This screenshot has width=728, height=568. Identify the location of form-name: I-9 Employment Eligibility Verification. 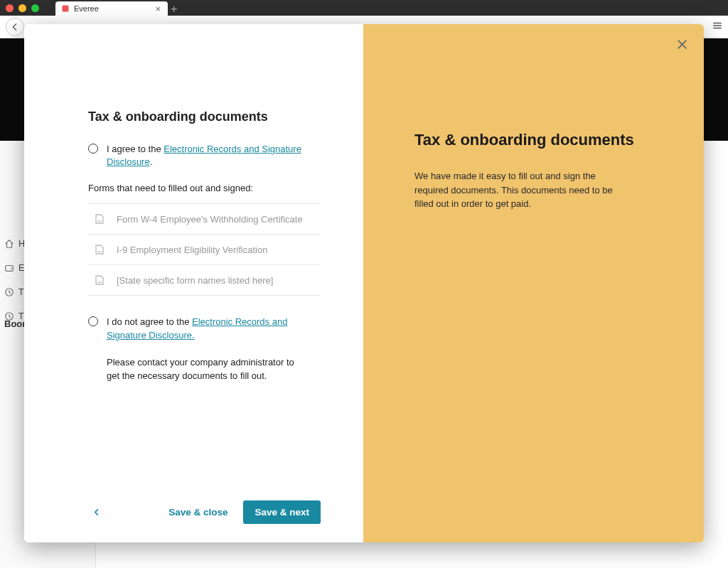
(192, 250).